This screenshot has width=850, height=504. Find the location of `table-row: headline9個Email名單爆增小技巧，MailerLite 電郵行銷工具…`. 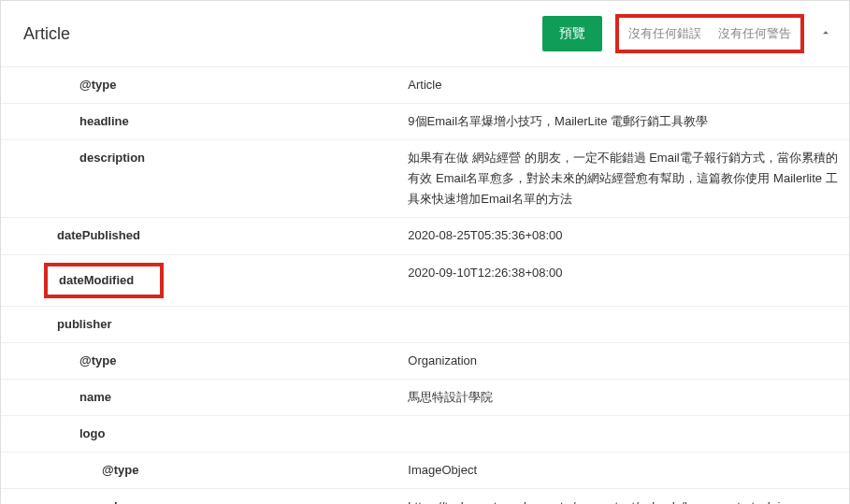

table-row: headline9個Email名單爆增小技巧，MailerLite 電郵行銷工具… is located at coordinates (425, 122).